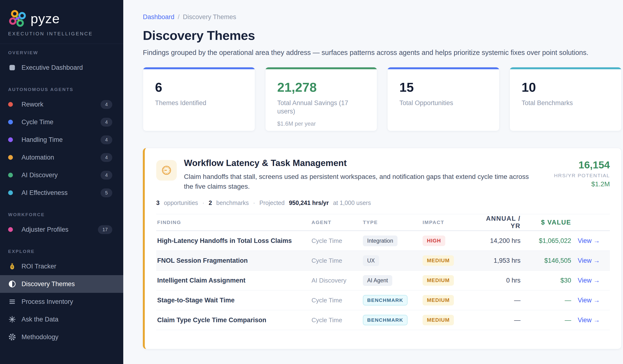 This screenshot has height=364, width=623. I want to click on finding-name: FNOL Session Fragmentation, so click(234, 261).